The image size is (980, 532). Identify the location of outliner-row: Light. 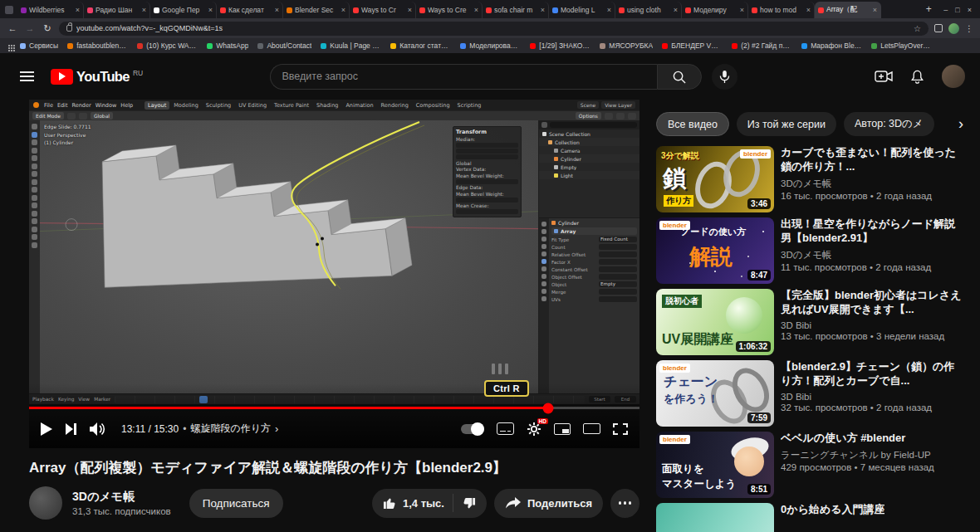
(590, 175).